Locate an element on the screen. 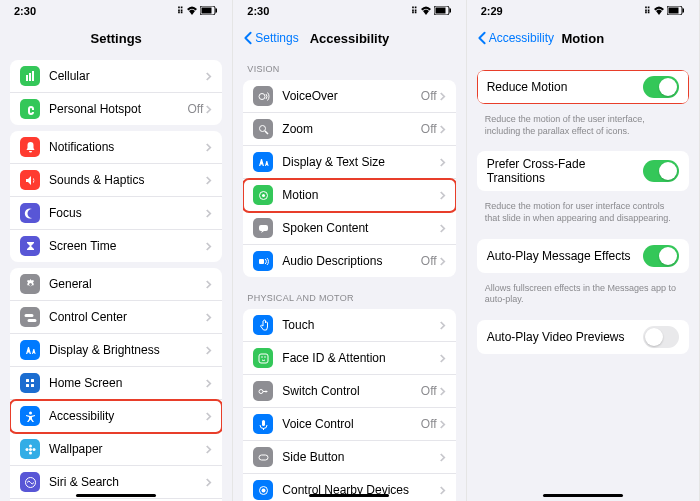 This screenshot has height=501, width=700. footer-note: Reduce the motion of the user interface,… is located at coordinates (583, 128).